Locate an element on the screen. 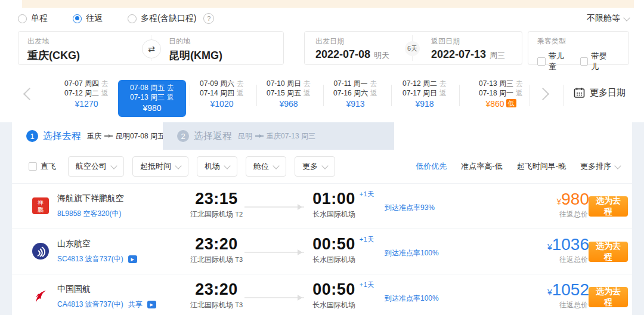 Image resolution: width=644 pixels, height=315 pixels. cabin-class-select: 不限舱等 is located at coordinates (608, 18).